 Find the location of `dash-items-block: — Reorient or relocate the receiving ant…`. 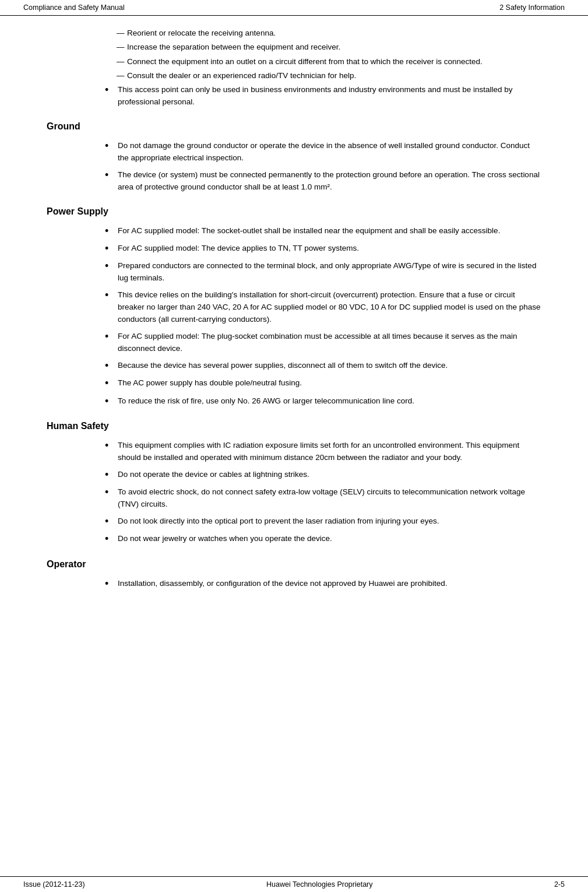

dash-items-block: — Reorient or relocate the receiving ant… is located at coordinates (329, 55).